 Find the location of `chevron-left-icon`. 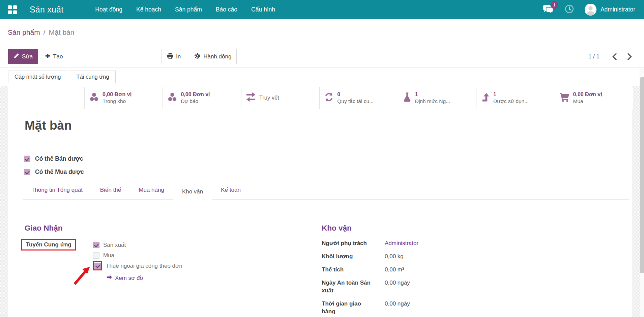

chevron-left-icon is located at coordinates (615, 57).